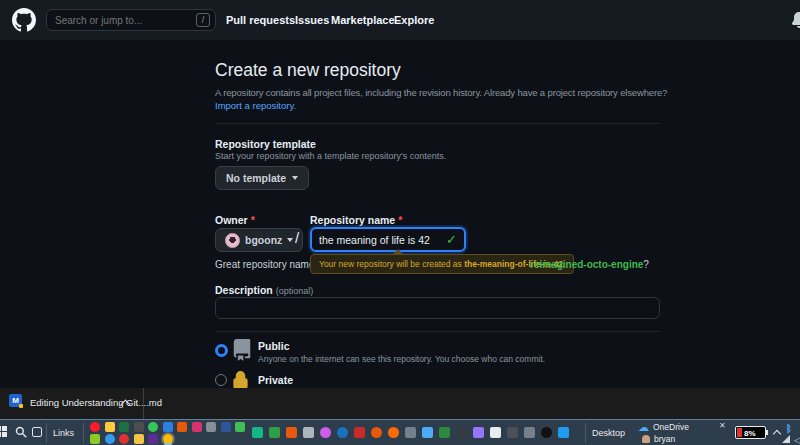 The width and height of the screenshot is (800, 445). I want to click on nav-issues: Issues, so click(312, 20).